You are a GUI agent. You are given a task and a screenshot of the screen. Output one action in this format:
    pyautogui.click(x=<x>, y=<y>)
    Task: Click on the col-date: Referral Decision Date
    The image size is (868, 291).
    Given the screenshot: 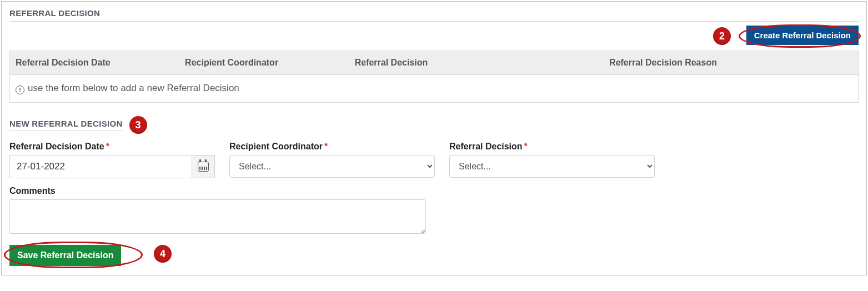 What is the action you would take?
    pyautogui.click(x=95, y=63)
    